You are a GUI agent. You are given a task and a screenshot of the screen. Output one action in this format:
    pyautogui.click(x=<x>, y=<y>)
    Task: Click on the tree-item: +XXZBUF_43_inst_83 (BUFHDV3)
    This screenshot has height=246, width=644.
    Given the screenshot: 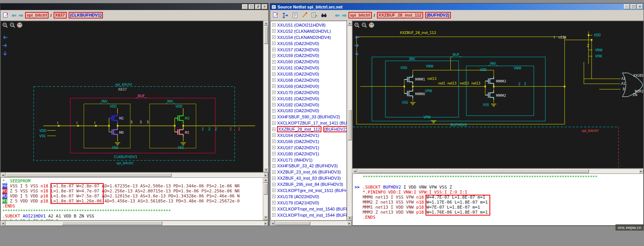 What is the action you would take?
    pyautogui.click(x=308, y=178)
    